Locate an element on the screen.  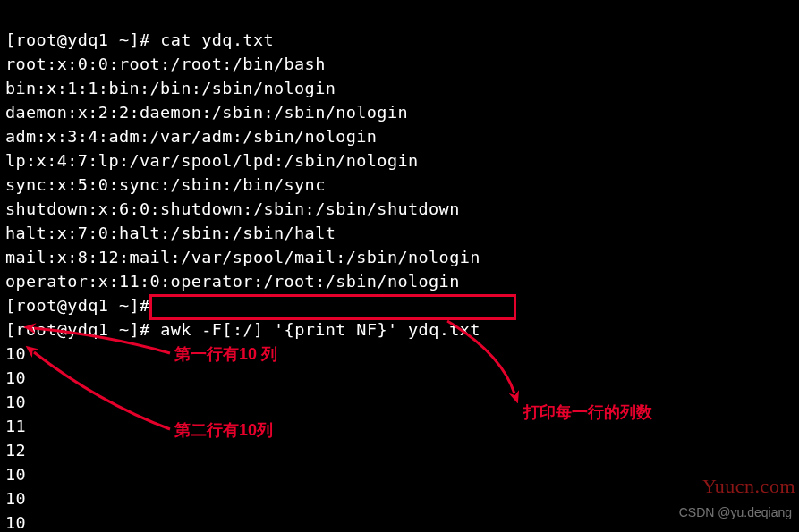
cat-output-line: sync:x:5:0:sync:/sbin:/bin/sync is located at coordinates (166, 184).